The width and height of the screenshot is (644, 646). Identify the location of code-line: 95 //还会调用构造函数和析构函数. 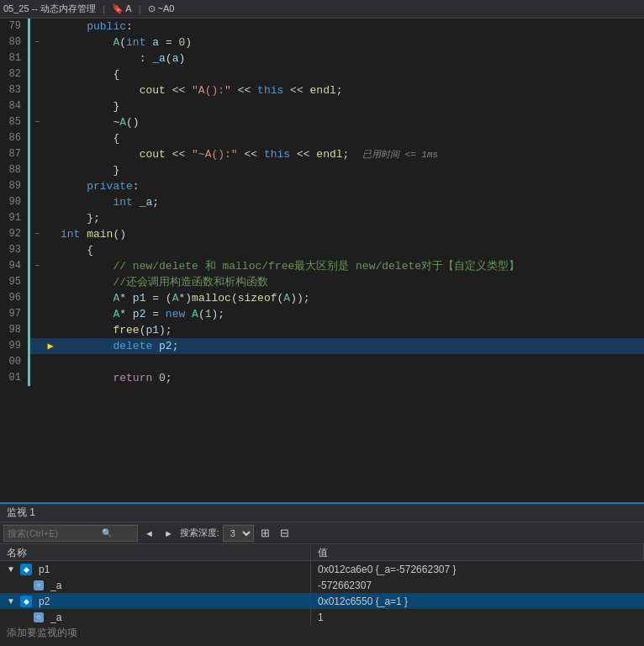
(322, 283).